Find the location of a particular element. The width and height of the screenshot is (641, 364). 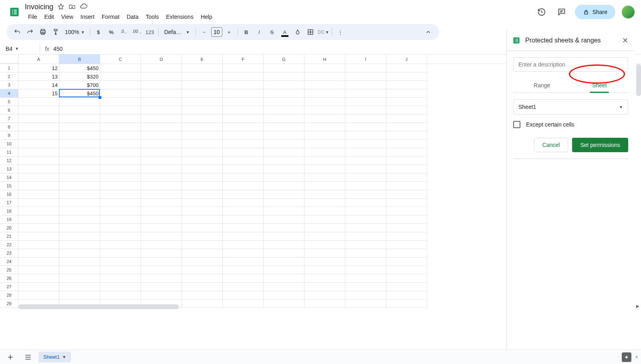

column-header: C is located at coordinates (121, 59).